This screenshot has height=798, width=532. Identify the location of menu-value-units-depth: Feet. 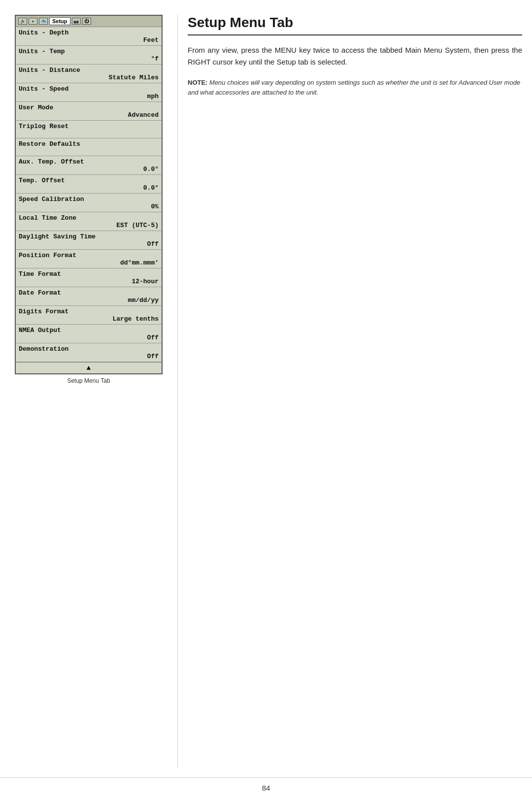
(89, 40).